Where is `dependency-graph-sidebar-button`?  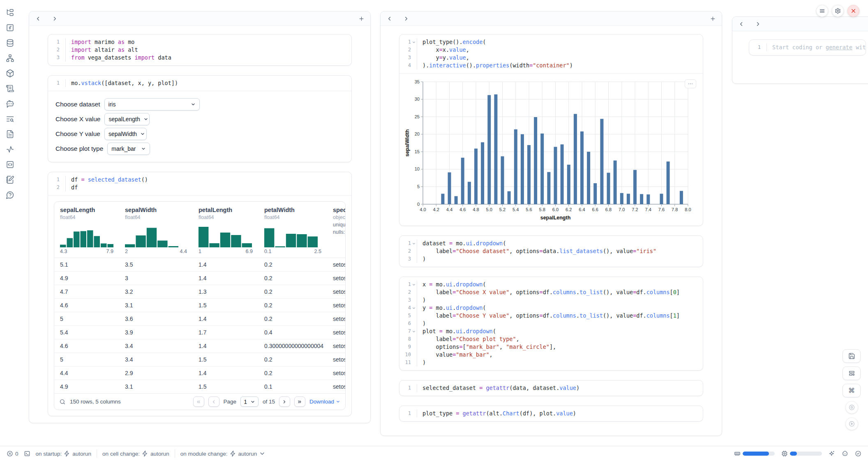
dependency-graph-sidebar-button is located at coordinates (10, 58).